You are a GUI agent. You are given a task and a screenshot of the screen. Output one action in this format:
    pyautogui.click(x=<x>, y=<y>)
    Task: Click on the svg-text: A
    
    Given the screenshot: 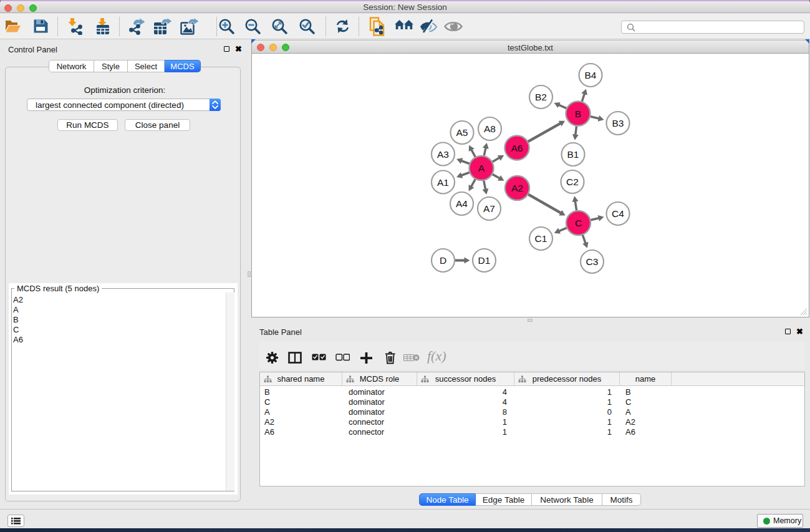 What is the action you would take?
    pyautogui.click(x=481, y=168)
    